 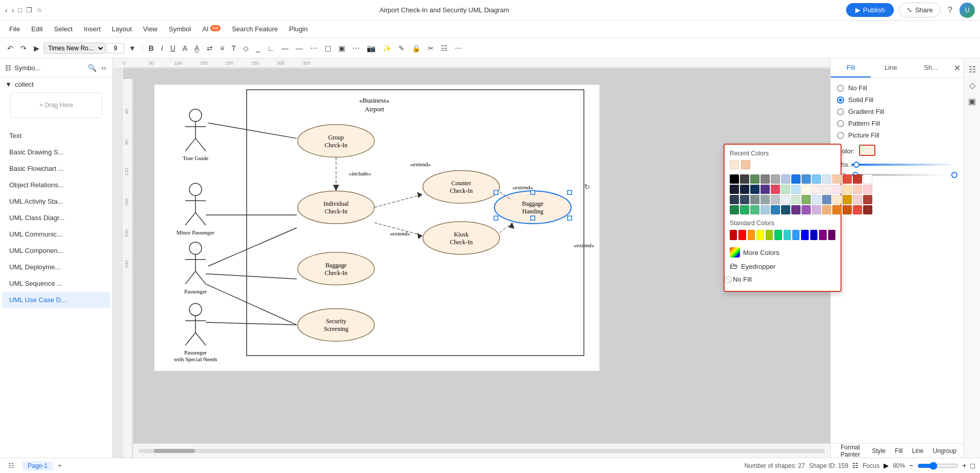 I want to click on forward-button: ›, so click(x=13, y=10).